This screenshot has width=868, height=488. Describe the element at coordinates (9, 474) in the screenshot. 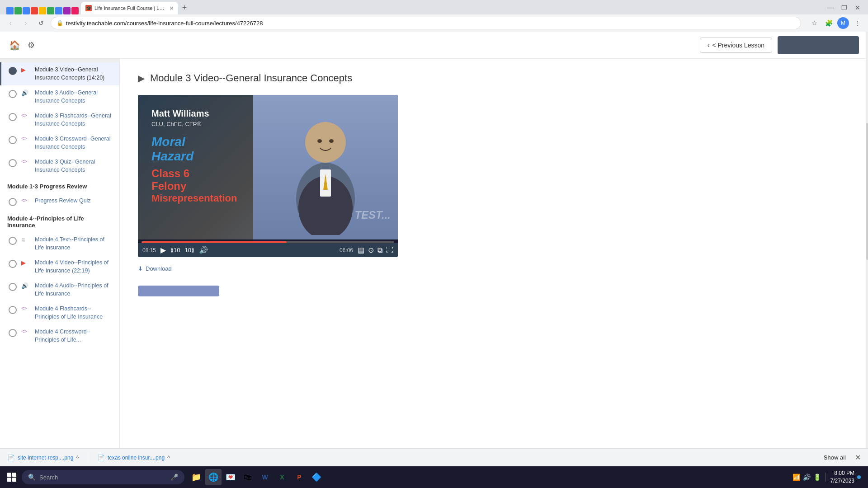

I see `windows-square-tl` at that location.